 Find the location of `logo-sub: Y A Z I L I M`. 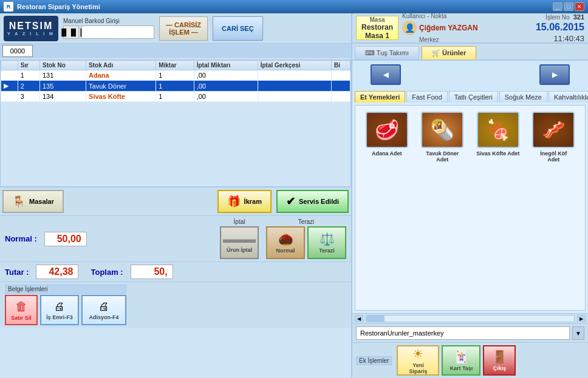

logo-sub: Y A Z I L I M is located at coordinates (31, 34).